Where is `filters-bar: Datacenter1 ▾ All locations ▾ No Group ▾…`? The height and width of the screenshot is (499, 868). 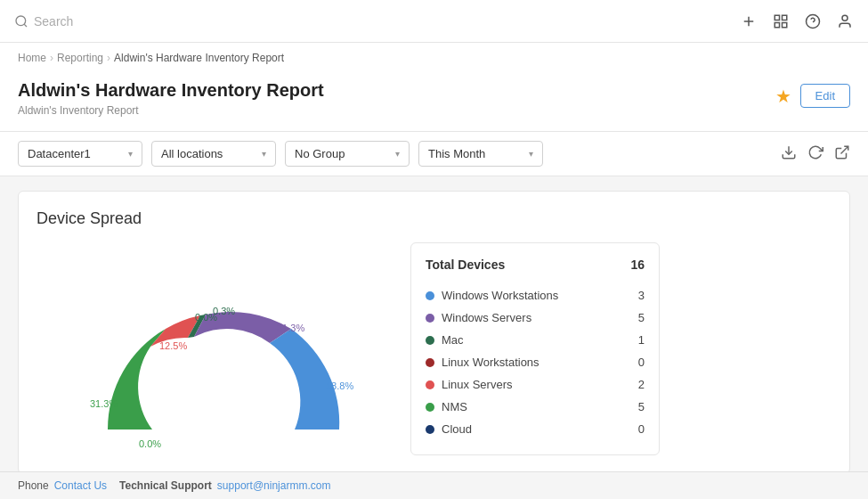 filters-bar: Datacenter1 ▾ All locations ▾ No Group ▾… is located at coordinates (434, 154).